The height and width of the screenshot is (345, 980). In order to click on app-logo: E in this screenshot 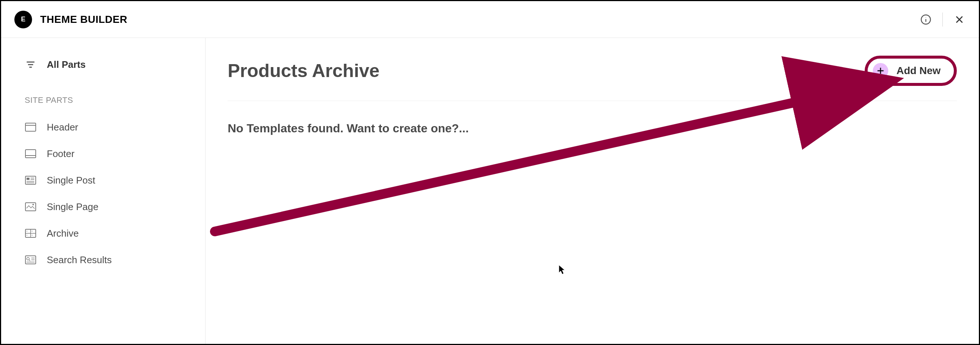, I will do `click(23, 20)`.